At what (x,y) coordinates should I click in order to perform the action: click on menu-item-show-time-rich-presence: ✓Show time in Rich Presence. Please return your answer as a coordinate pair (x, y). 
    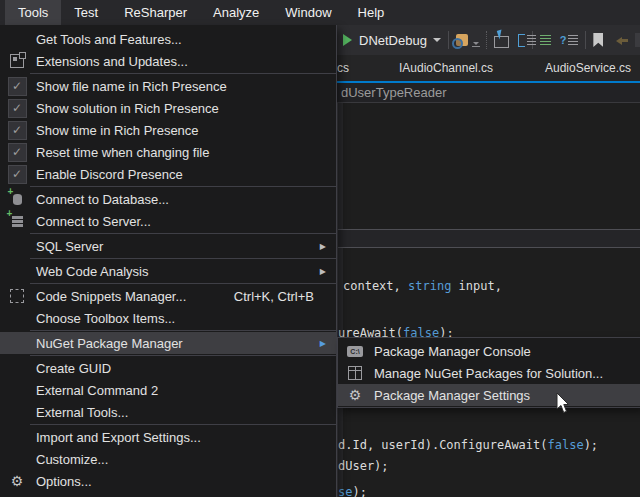
    Looking at the image, I should click on (168, 130).